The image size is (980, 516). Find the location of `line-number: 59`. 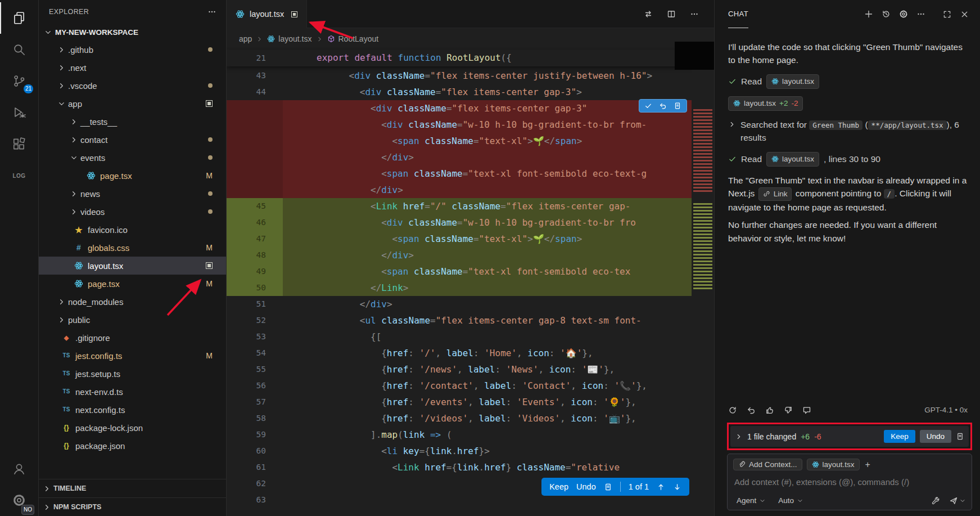

line-number: 59 is located at coordinates (255, 434).